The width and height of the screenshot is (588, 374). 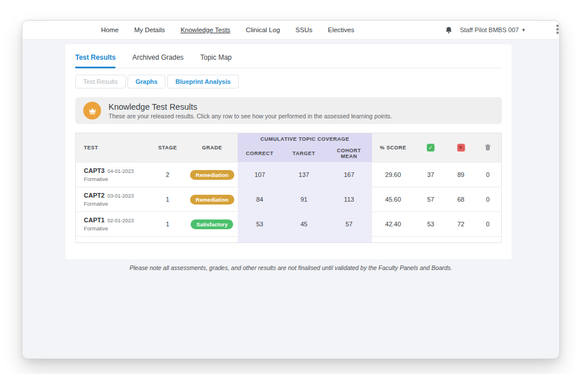 What do you see at coordinates (288, 110) in the screenshot?
I see `results-banner: Knowledge Test Results These are your re…` at bounding box center [288, 110].